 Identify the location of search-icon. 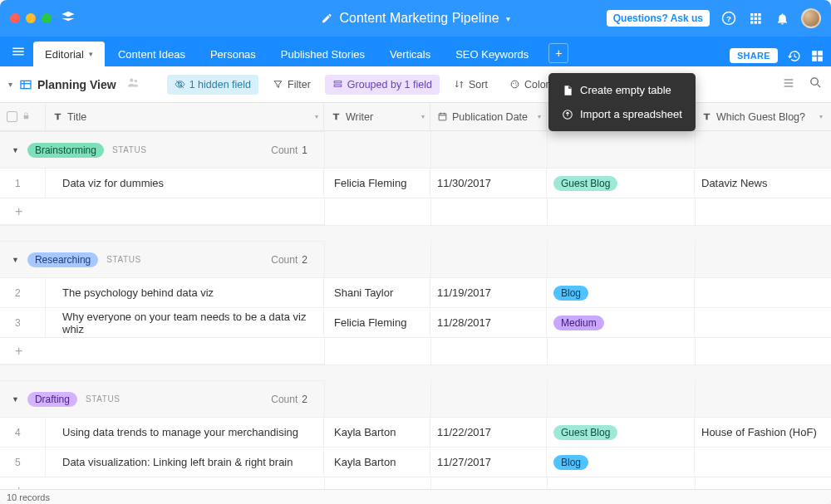
(816, 85).